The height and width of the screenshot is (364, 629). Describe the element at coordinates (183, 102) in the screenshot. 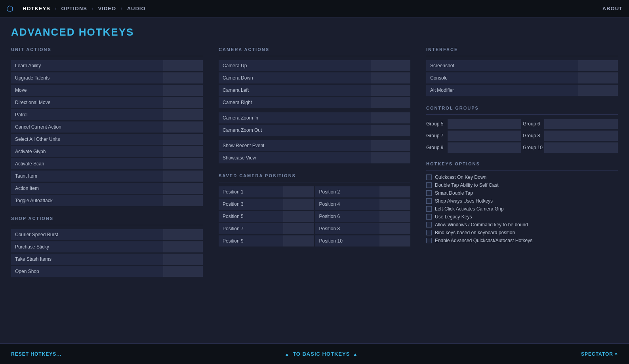

I see `directional-move-input` at that location.